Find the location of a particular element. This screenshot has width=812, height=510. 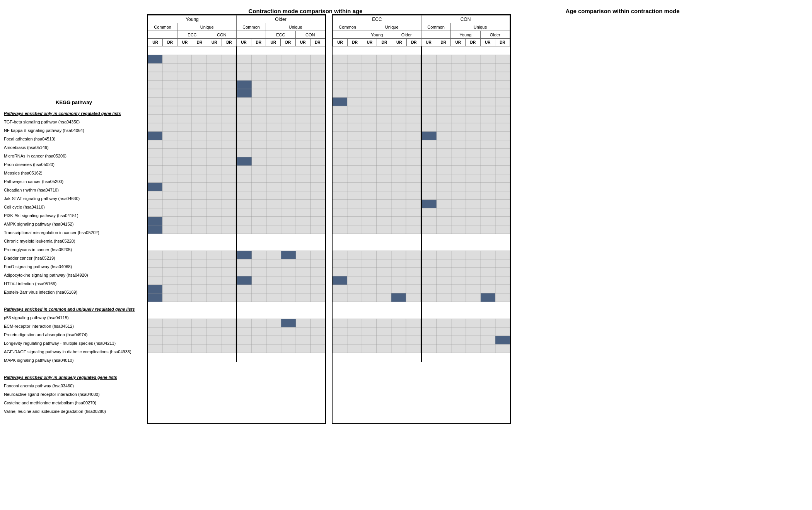

con-main-header: CON is located at coordinates (466, 19).